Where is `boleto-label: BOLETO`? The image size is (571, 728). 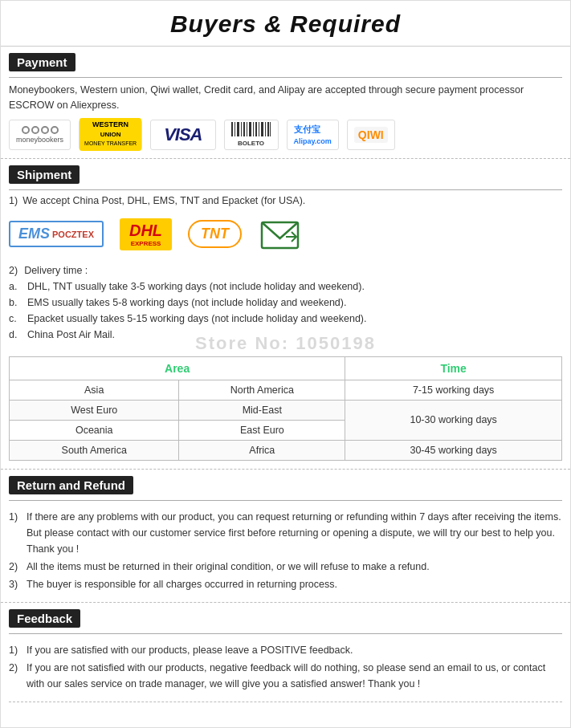
boleto-label: BOLETO is located at coordinates (251, 143).